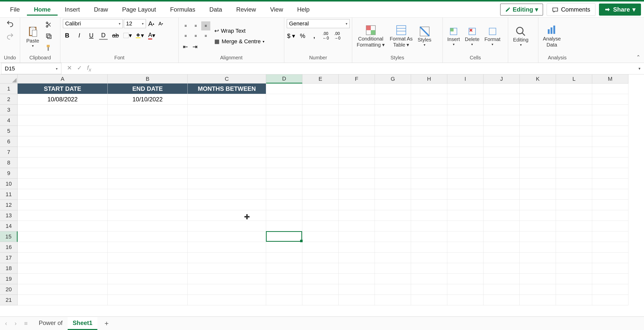 This screenshot has width=644, height=330. I want to click on cell-J1, so click(502, 89).